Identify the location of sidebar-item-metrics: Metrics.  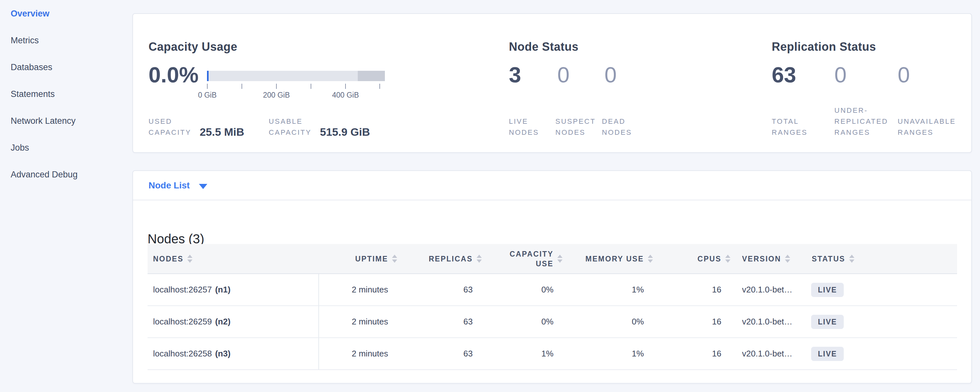
(65, 40).